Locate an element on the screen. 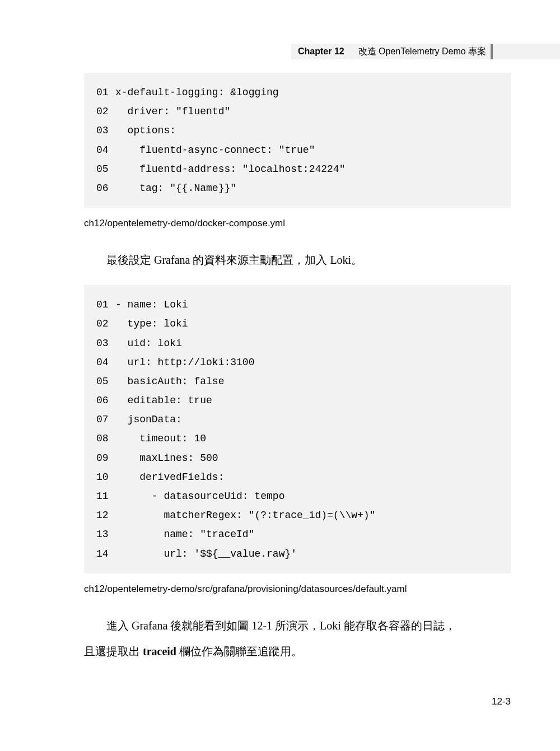 This screenshot has height=751, width=560. code-line: 03 options: is located at coordinates (297, 130).